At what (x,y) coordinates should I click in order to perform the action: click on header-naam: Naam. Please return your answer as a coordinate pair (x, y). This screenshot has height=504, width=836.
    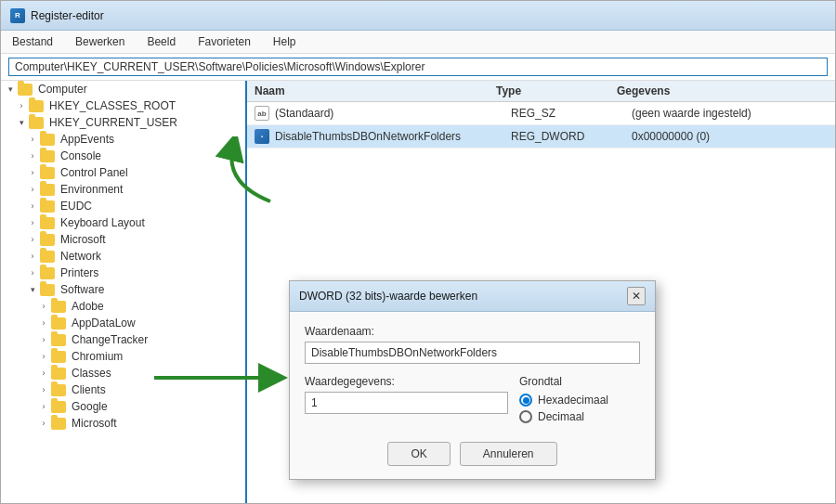
    Looking at the image, I should click on (375, 91).